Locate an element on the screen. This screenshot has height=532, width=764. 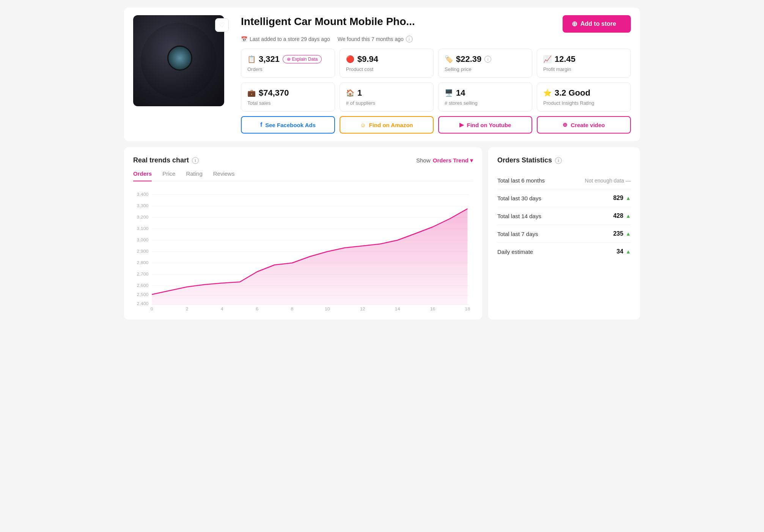
youtube-button: ▶ Find on Youtube is located at coordinates (485, 125).